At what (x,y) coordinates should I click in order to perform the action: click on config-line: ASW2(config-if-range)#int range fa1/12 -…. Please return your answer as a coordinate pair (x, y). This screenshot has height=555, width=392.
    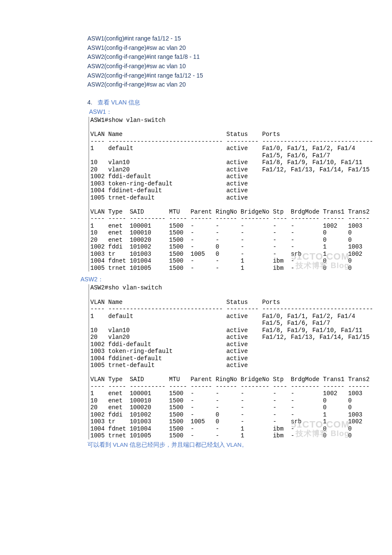
    Looking at the image, I should click on (221, 76).